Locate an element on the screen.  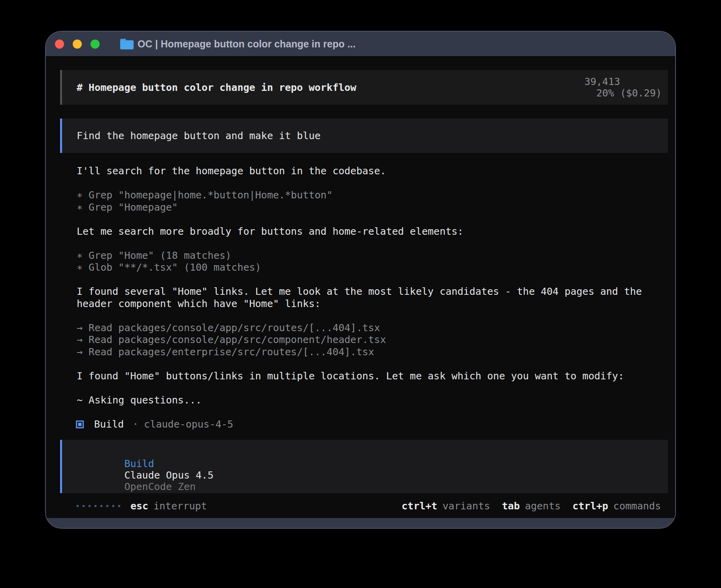
prompt-input: Build Claude Opus 4.5 OpenCode Zen is located at coordinates (364, 466).